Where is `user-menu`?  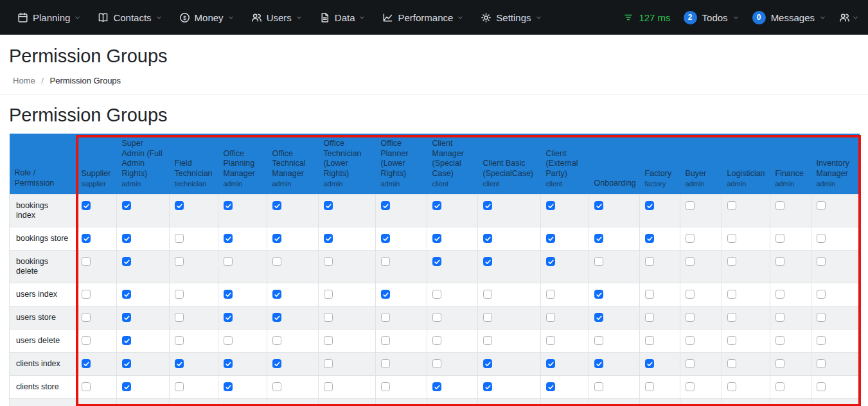
user-menu is located at coordinates (849, 18).